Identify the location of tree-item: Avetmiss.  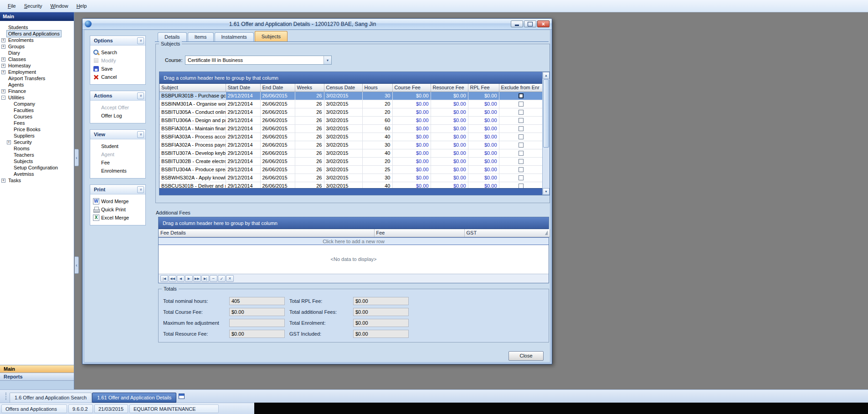
(37, 174).